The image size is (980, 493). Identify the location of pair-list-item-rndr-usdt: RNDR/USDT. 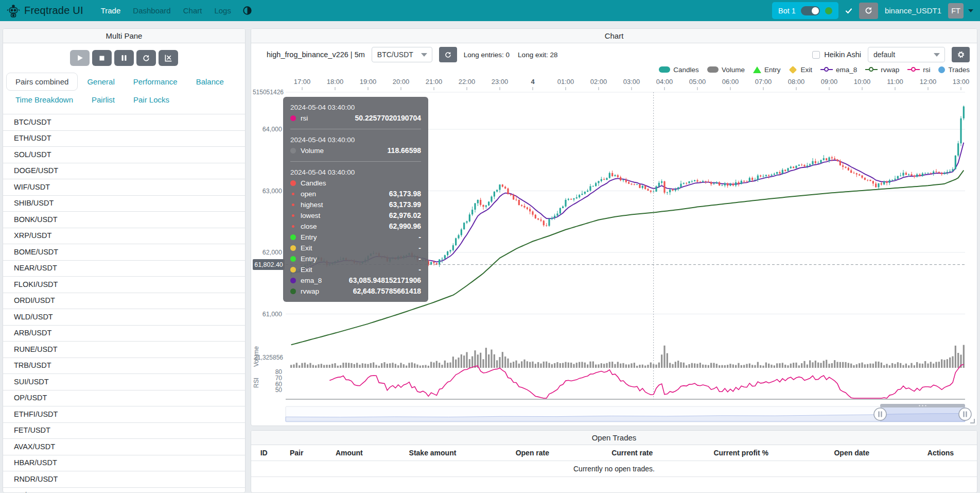
(124, 479).